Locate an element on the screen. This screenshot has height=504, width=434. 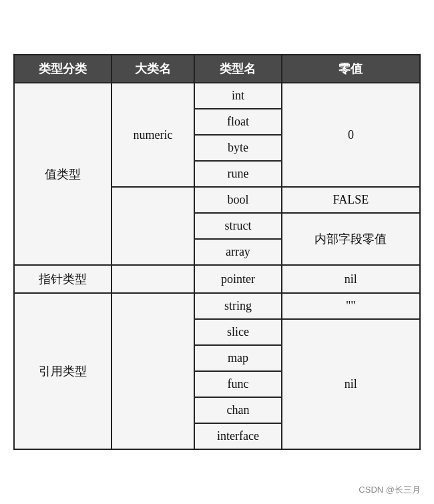
type-array: array is located at coordinates (238, 252).